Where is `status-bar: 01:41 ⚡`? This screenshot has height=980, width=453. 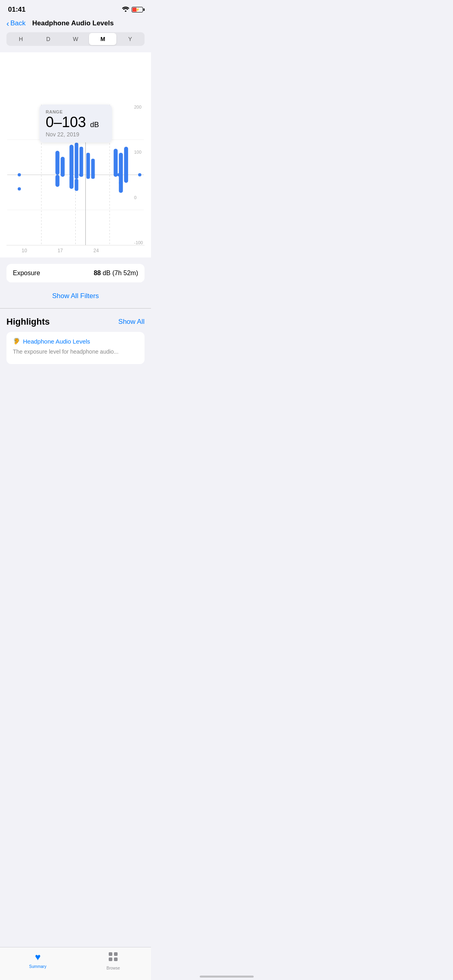
status-bar: 01:41 ⚡ is located at coordinates (76, 8).